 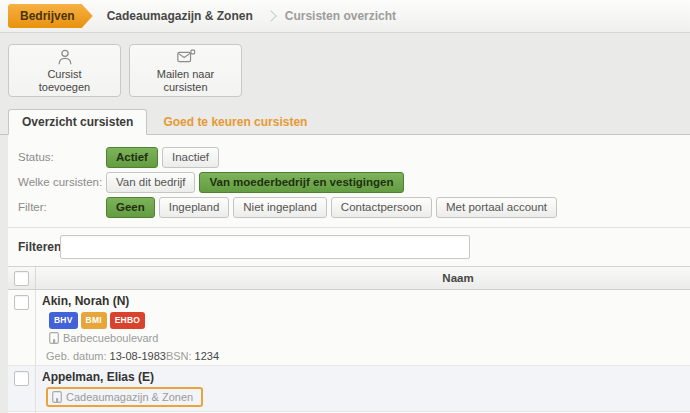 I want to click on certificate-badge: EHBO, so click(x=128, y=320).